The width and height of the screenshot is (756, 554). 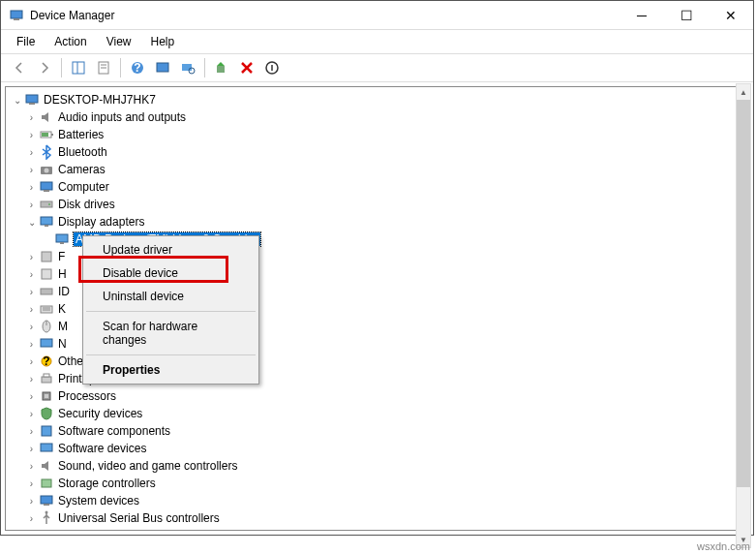 What do you see at coordinates (46, 396) in the screenshot?
I see `cpu-icon` at bounding box center [46, 396].